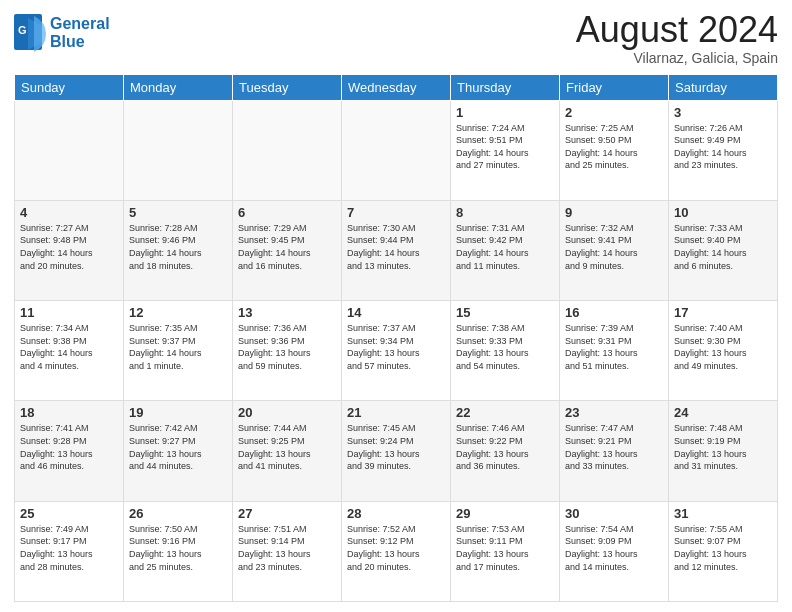  What do you see at coordinates (506, 551) in the screenshot?
I see `calendar-cell: 29Sunrise: 7:53 AM Sunset: 9:11 PM Dayli…` at bounding box center [506, 551].